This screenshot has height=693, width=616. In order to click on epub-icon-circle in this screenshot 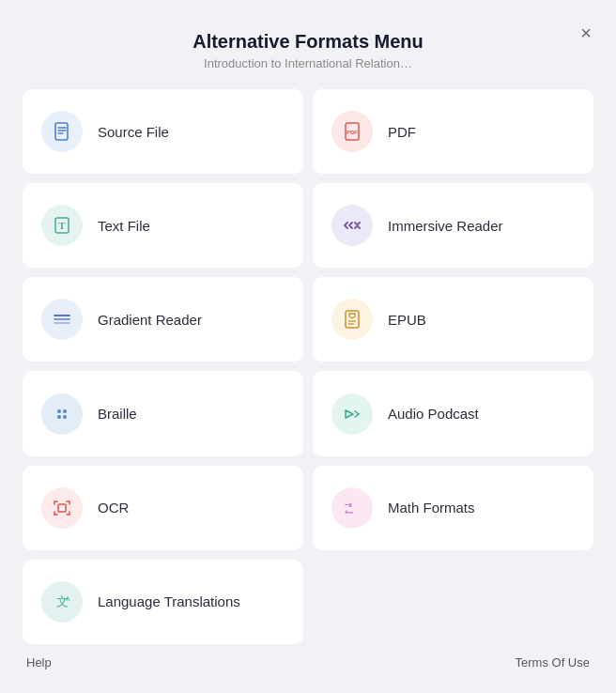, I will do `click(352, 319)`.